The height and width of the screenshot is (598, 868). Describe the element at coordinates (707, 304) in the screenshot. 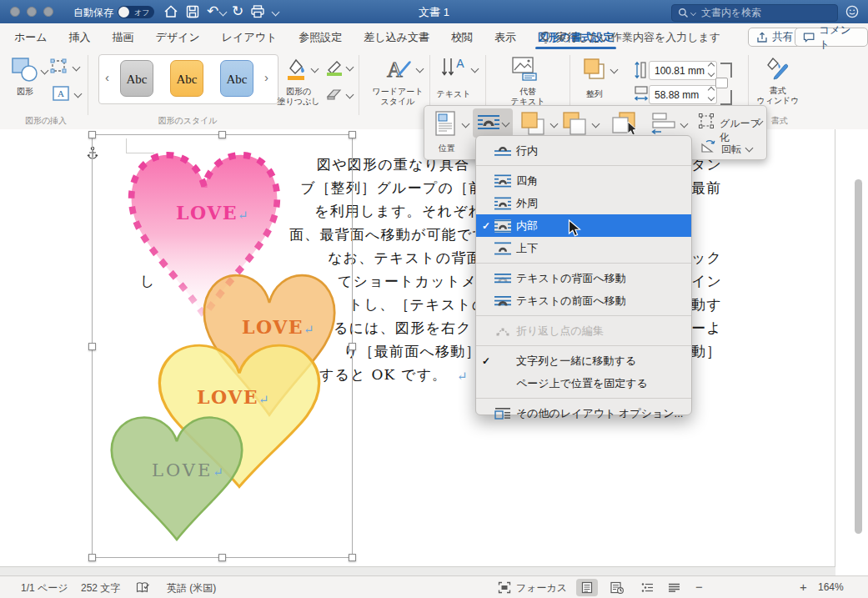

I see `text-line-fragment: 動す` at that location.